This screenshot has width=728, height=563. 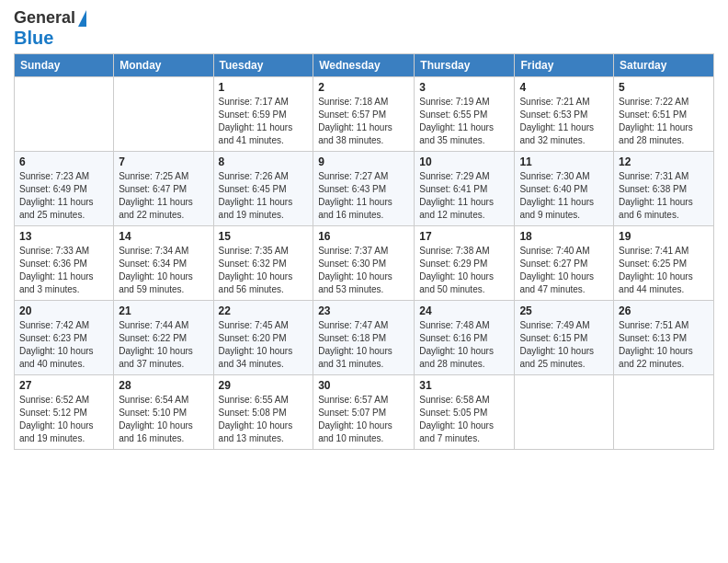 What do you see at coordinates (564, 270) in the screenshot?
I see `day-info: Sunrise: 7:40 AM Sunset: 6:27 PM Dayligh…` at bounding box center [564, 270].